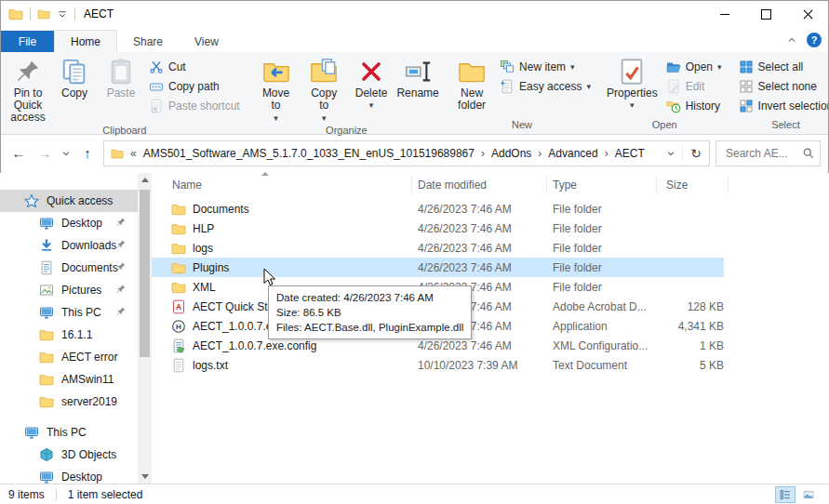  Describe the element at coordinates (69, 335) in the screenshot. I see `sidebar-item-1611: 16.1.1` at that location.